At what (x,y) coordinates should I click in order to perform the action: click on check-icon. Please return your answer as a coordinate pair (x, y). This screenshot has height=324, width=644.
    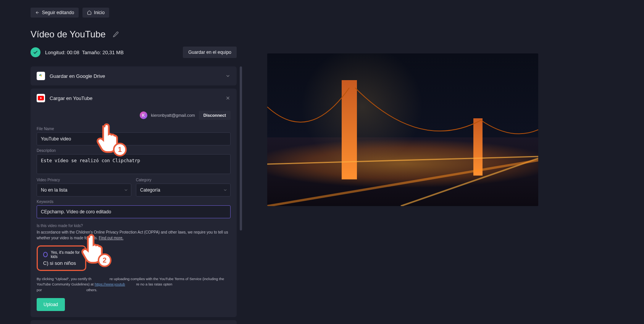
    Looking at the image, I should click on (36, 52).